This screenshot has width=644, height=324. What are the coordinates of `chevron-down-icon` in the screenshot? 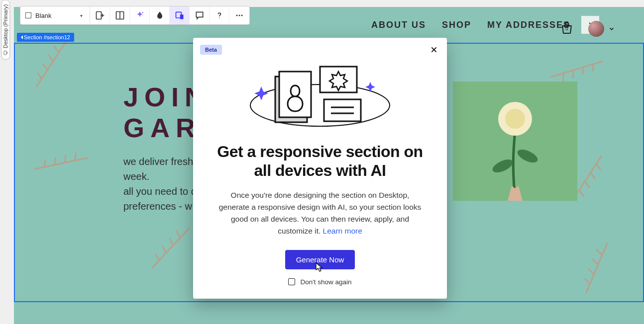 It's located at (612, 29).